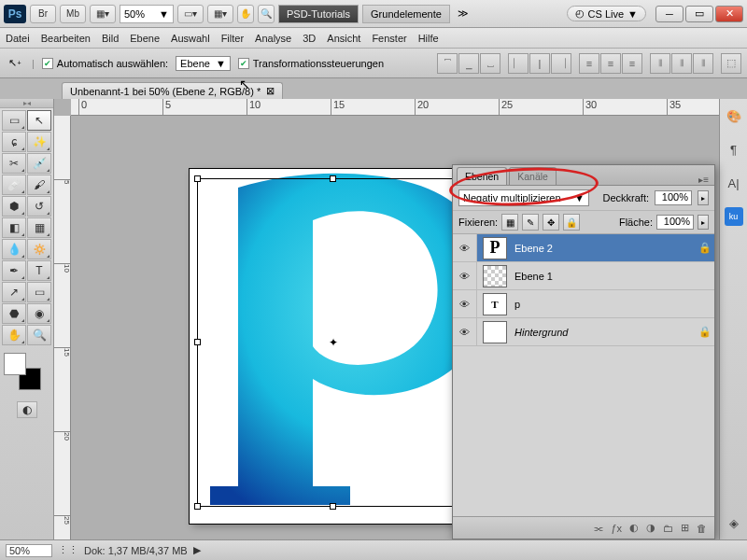  What do you see at coordinates (14, 314) in the screenshot?
I see `3d-tool: ⬣` at bounding box center [14, 314].